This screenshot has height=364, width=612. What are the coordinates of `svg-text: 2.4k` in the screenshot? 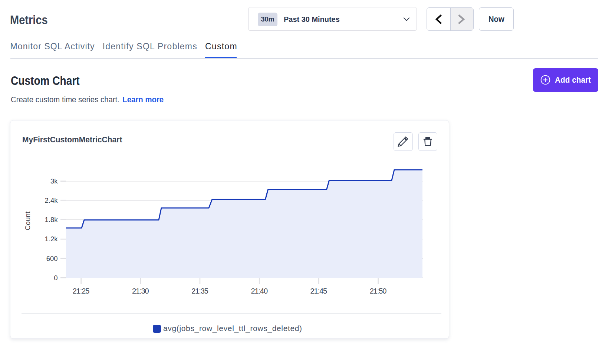 It's located at (52, 200).